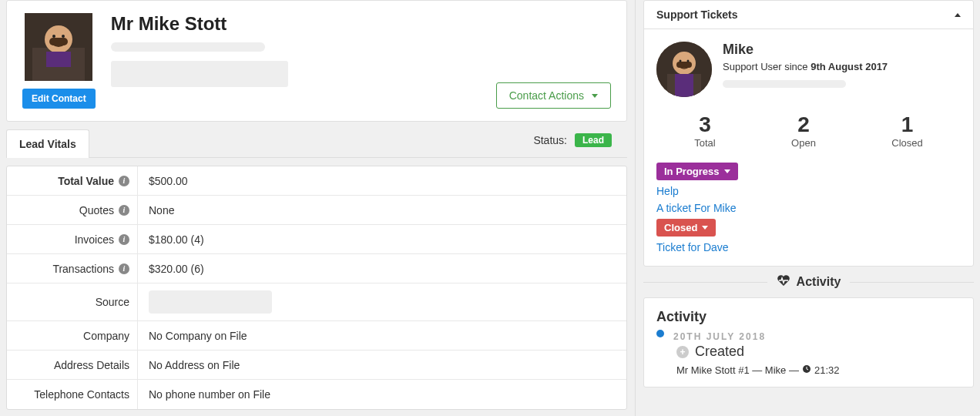 Image resolution: width=980 pixels, height=416 pixels. I want to click on vitals-value: $320.00 (6), so click(382, 268).